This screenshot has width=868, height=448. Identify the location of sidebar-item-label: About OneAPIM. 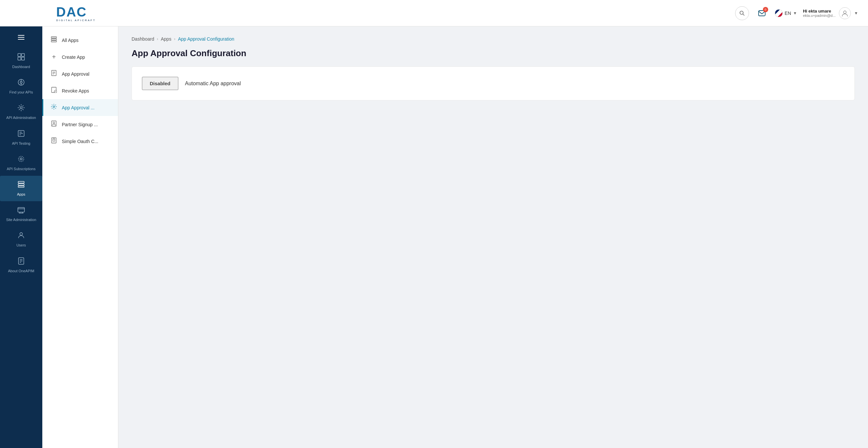
(21, 271).